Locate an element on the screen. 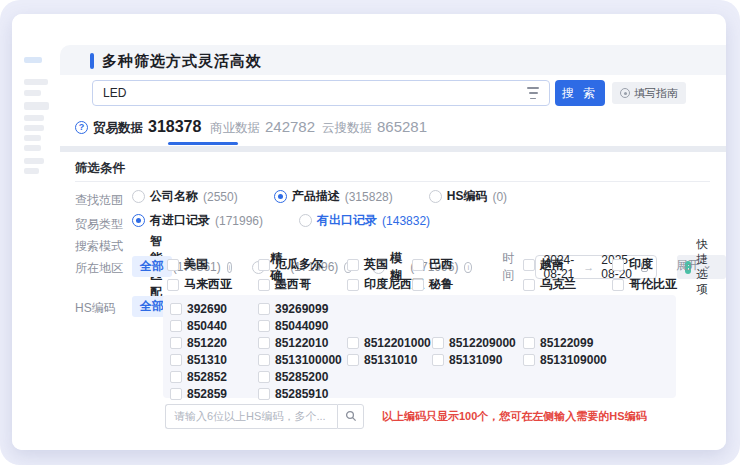 This screenshot has width=740, height=465. search-input is located at coordinates (310, 93).